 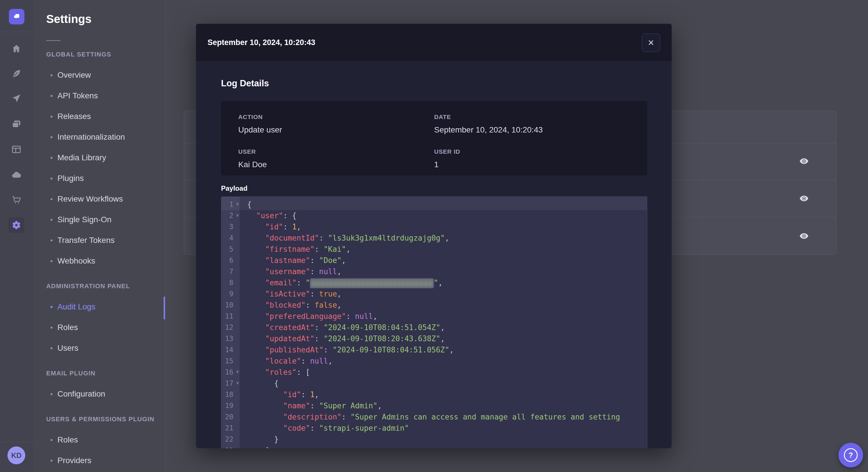 What do you see at coordinates (443, 205) in the screenshot?
I see `code-text: {` at bounding box center [443, 205].